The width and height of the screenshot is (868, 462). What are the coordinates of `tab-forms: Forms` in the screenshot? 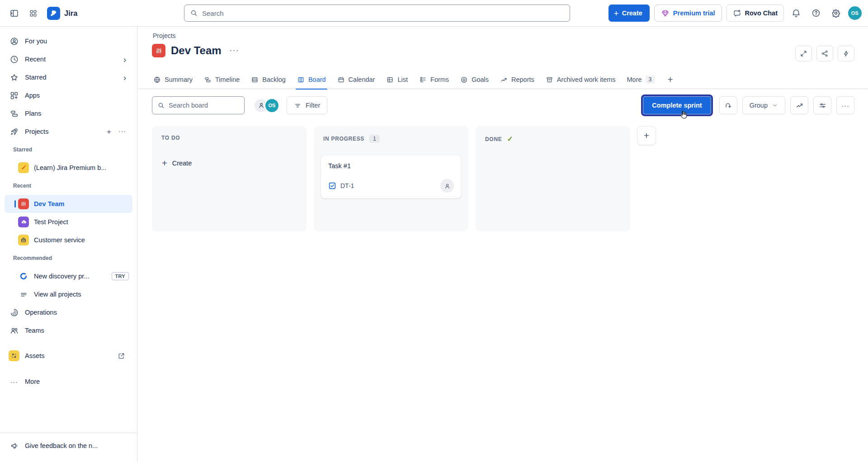 It's located at (434, 80).